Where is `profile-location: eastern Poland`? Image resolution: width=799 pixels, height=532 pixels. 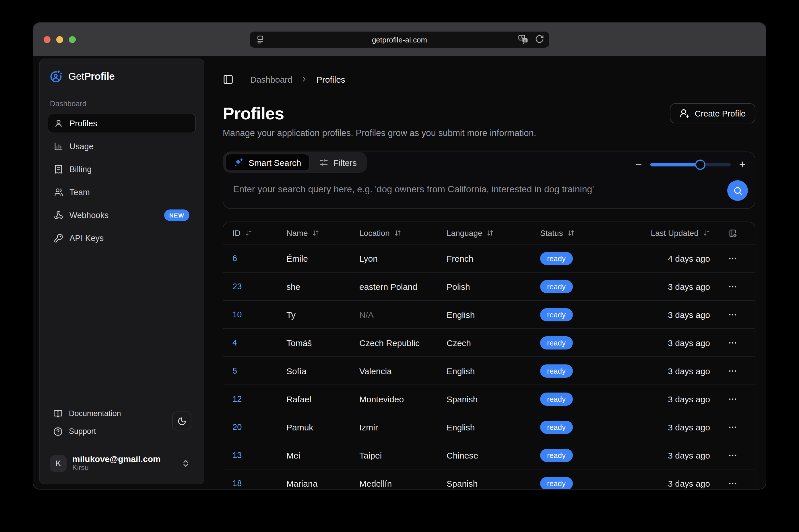 profile-location: eastern Poland is located at coordinates (403, 286).